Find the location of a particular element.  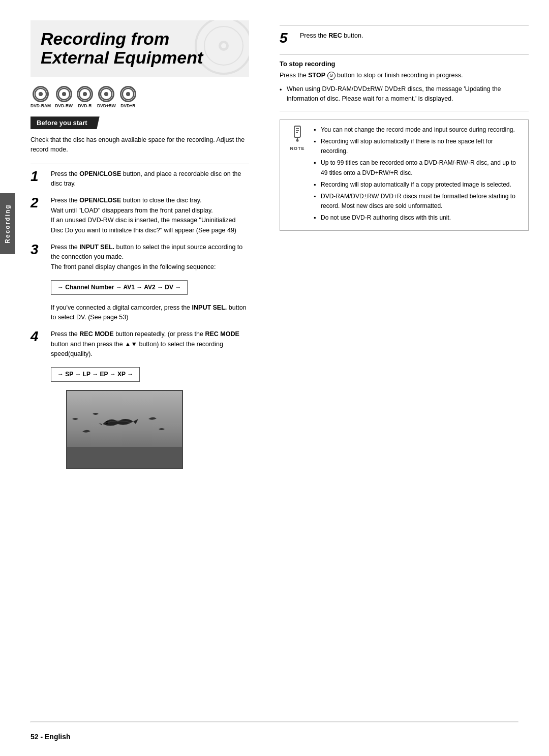

recording-sidebar-label: Recording is located at coordinates (8, 224).